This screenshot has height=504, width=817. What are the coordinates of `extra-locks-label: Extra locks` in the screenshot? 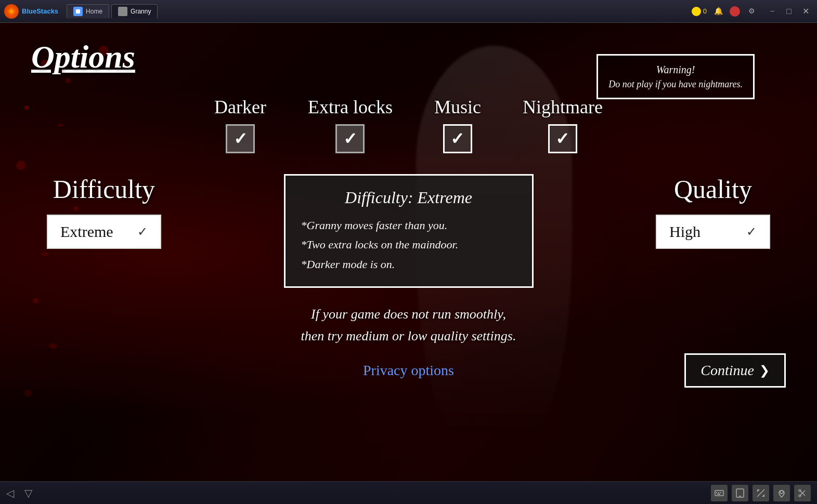 It's located at (351, 107).